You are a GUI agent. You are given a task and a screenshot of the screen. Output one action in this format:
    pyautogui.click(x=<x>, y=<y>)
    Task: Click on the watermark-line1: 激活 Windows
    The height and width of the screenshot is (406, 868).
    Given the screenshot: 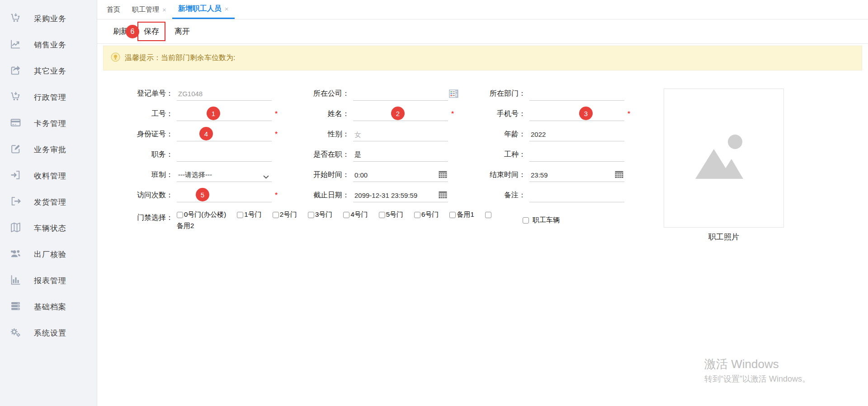 What is the action you would take?
    pyautogui.click(x=757, y=364)
    